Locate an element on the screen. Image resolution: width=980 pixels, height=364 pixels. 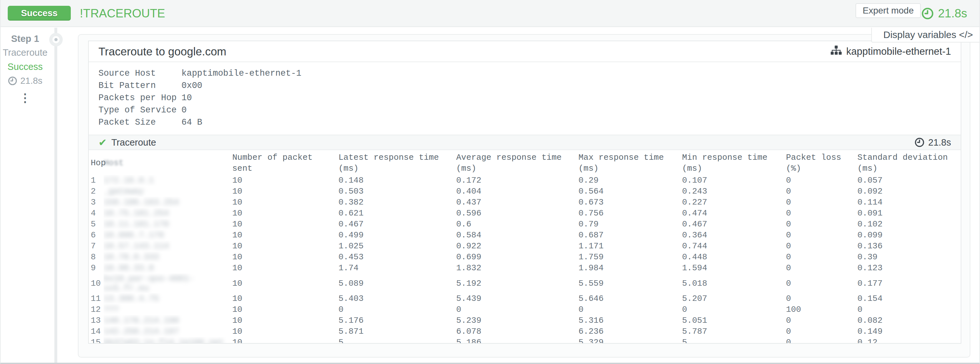
min-response-cell: 0.744 is located at coordinates (734, 246).